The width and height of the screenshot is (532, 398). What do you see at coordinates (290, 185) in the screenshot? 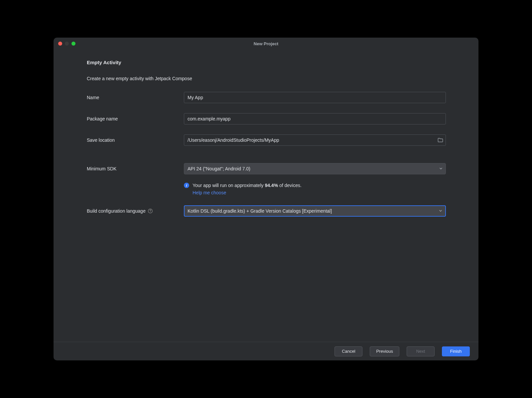
I see `sdk-hint-suffix: of devices.` at bounding box center [290, 185].